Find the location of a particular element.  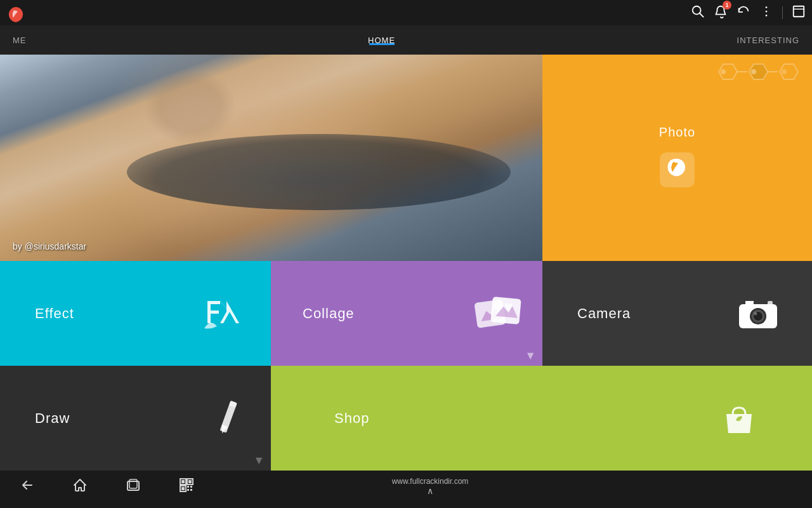

collage-label: Collage is located at coordinates (329, 314).